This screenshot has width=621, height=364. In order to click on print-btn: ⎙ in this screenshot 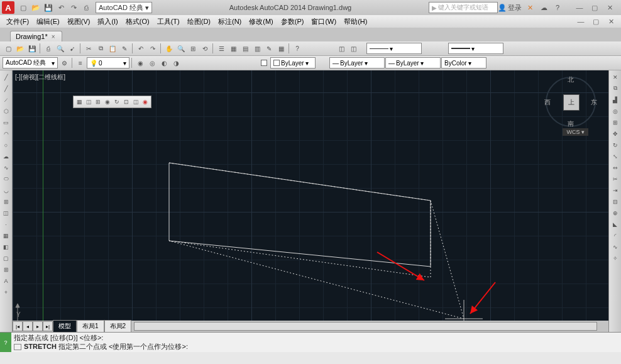, I will do `click(48, 48)`.